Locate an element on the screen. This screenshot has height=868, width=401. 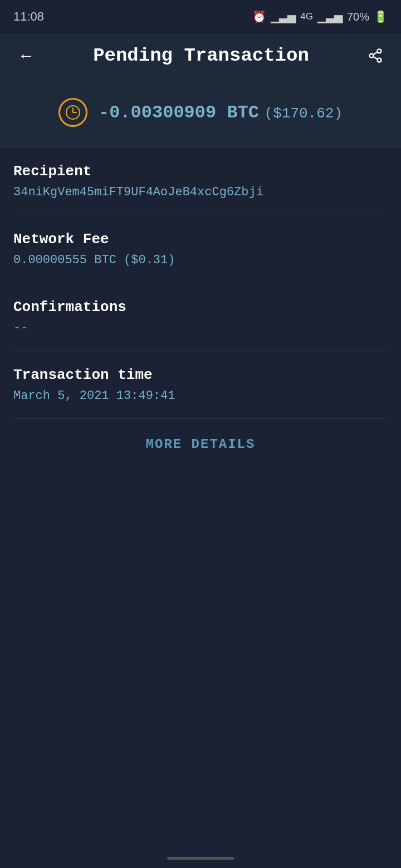
clock-svg is located at coordinates (73, 112).